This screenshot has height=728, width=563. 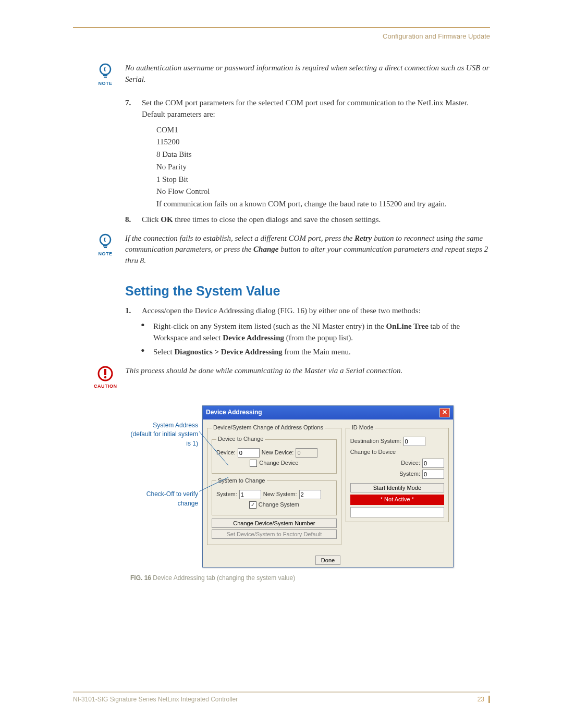 I want to click on group-id-mode: ID Mode Destination System: Change to De…, so click(x=397, y=473).